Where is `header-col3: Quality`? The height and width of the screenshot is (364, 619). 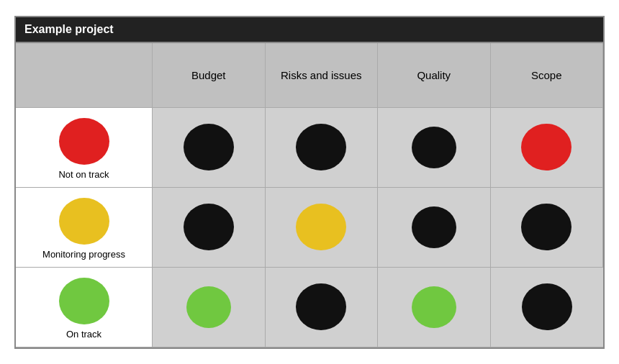 header-col3: Quality is located at coordinates (435, 76).